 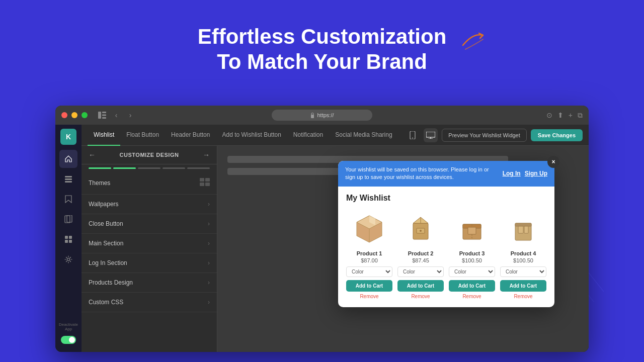 I want to click on themes-icon, so click(x=205, y=183).